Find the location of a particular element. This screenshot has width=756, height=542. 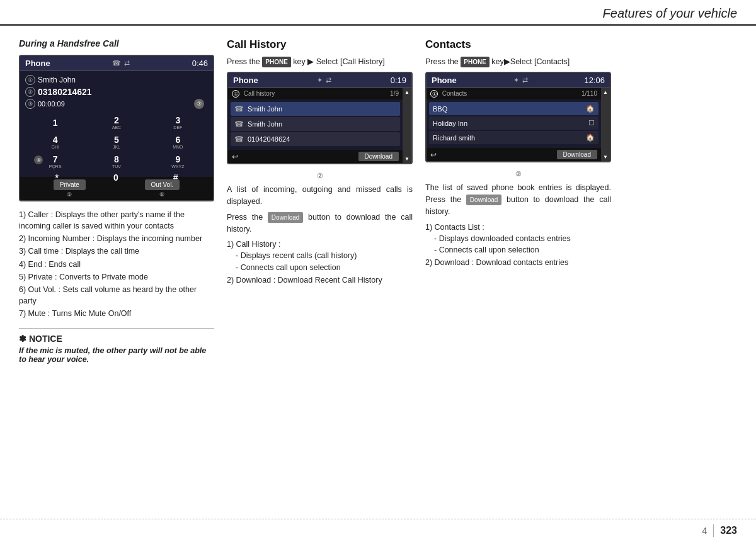

history-sub-1: - Displays recent calls (call history) is located at coordinates (324, 256).